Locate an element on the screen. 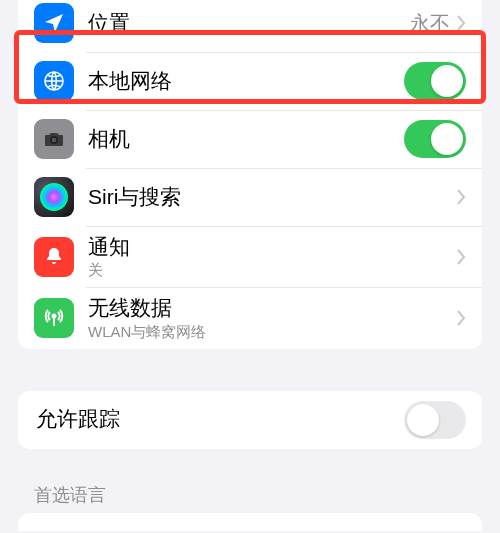 The width and height of the screenshot is (500, 533). row-notifications: 通知 关 is located at coordinates (250, 256).